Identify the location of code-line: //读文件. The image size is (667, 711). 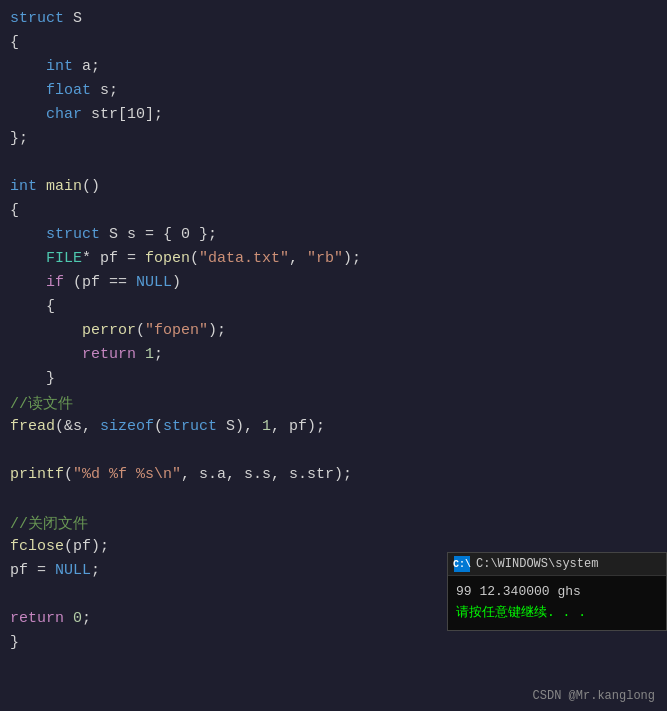
(334, 406).